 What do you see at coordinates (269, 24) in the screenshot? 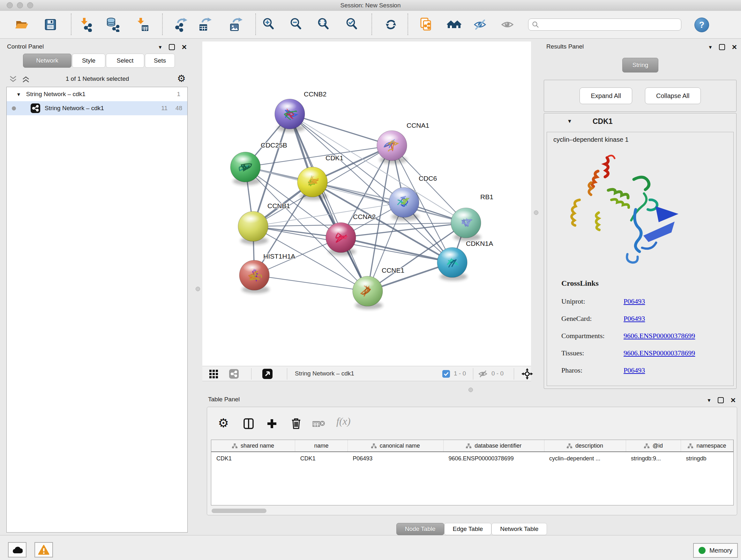
I see `zoom-in-button` at bounding box center [269, 24].